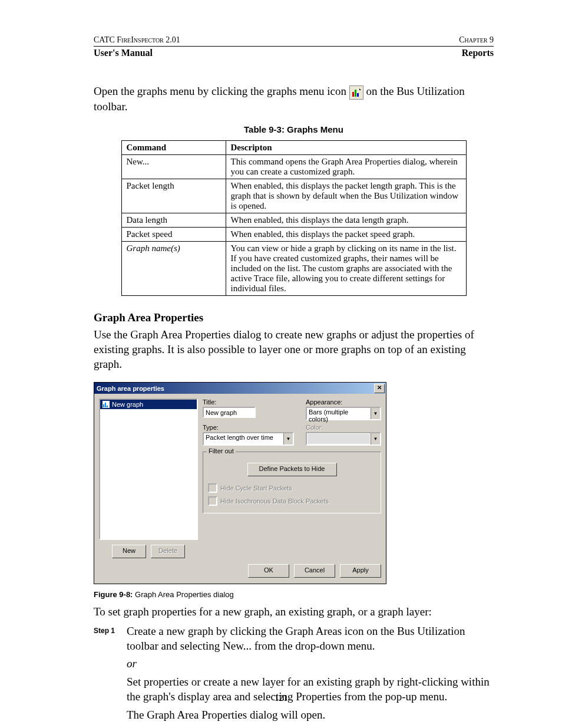 The height and width of the screenshot is (728, 562). I want to click on cmd-cell: Graph name(s), so click(173, 269).